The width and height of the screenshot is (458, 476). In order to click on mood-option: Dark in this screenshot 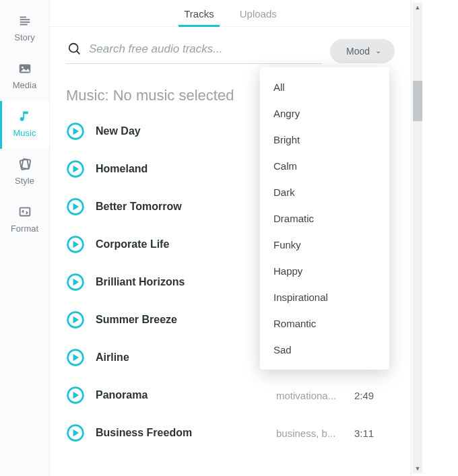, I will do `click(325, 193)`.